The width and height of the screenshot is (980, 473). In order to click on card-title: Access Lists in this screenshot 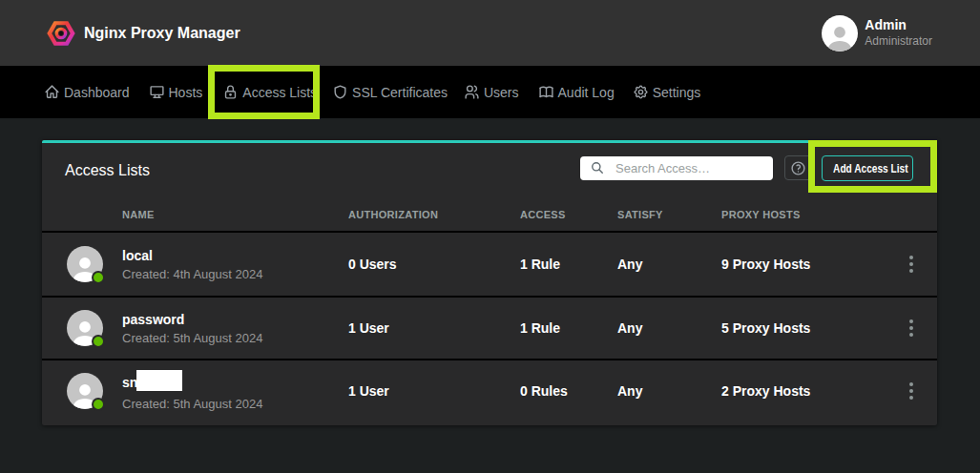, I will do `click(107, 171)`.